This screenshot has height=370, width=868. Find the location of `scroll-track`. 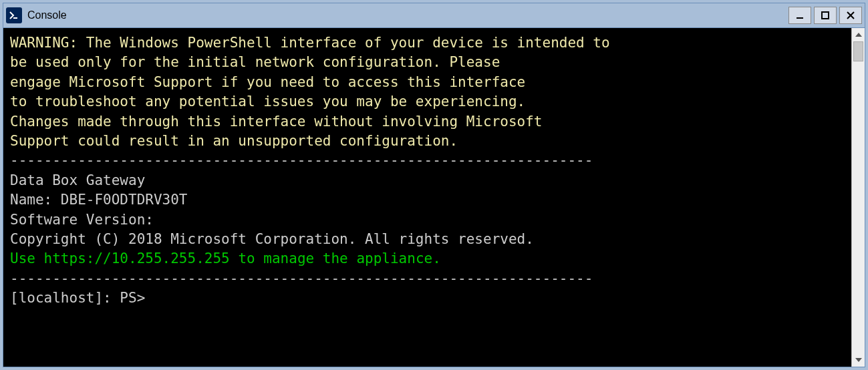

scroll-track is located at coordinates (858, 198).